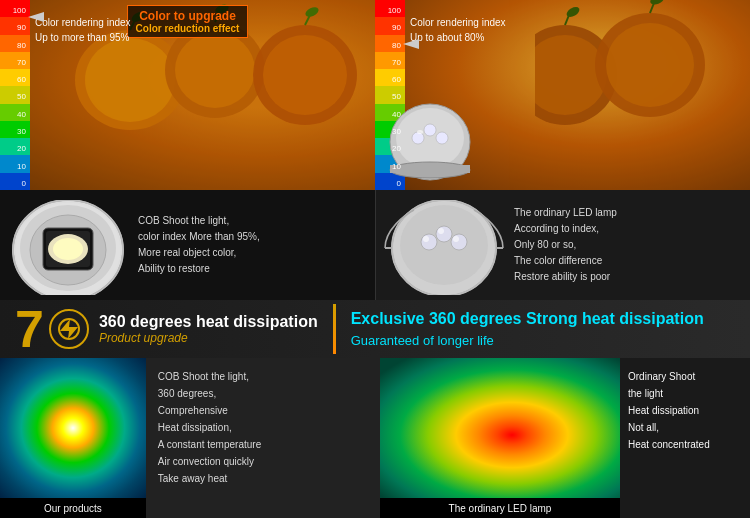  Describe the element at coordinates (208, 338) in the screenshot. I see `banner-subtitle: Product upgrade` at that location.